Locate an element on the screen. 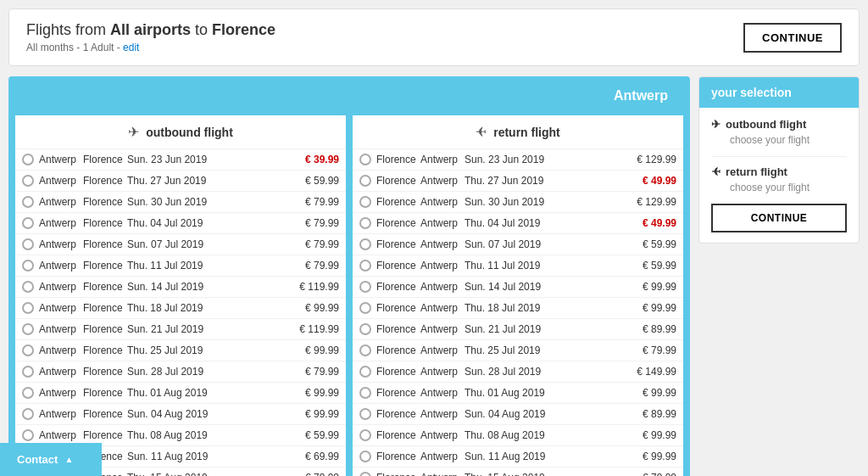 This screenshot has width=868, height=476. table-row: Antwerp Florence Thu. 11 Jul 2019 € 79.9… is located at coordinates (181, 266).